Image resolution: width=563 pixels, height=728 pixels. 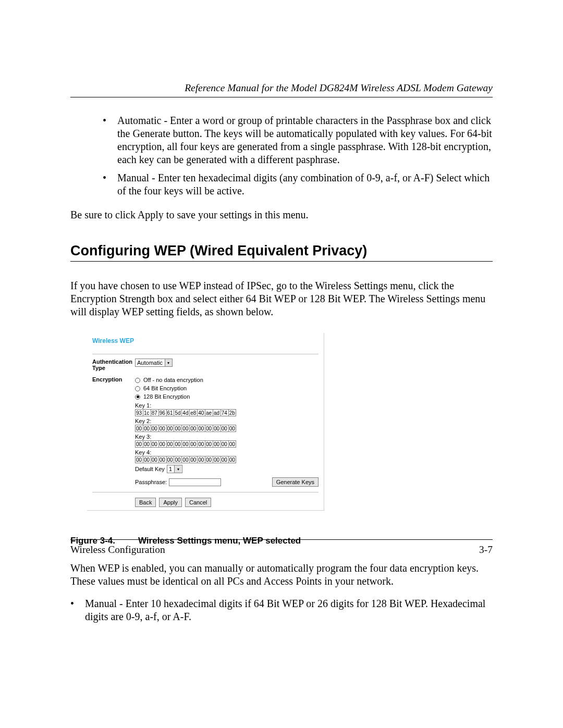 I want to click on running-head: Reference Manual for the Model DG824M Wi…, so click(x=282, y=90).